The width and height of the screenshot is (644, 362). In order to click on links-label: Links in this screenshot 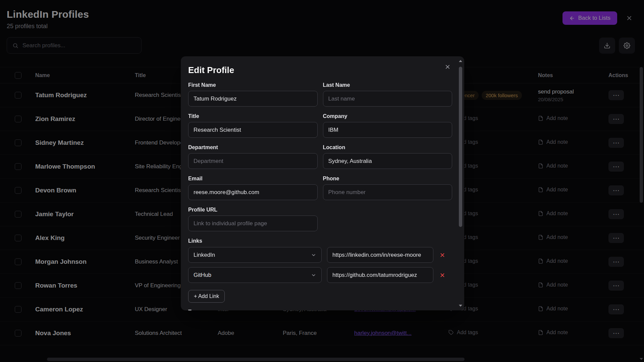, I will do `click(320, 241)`.